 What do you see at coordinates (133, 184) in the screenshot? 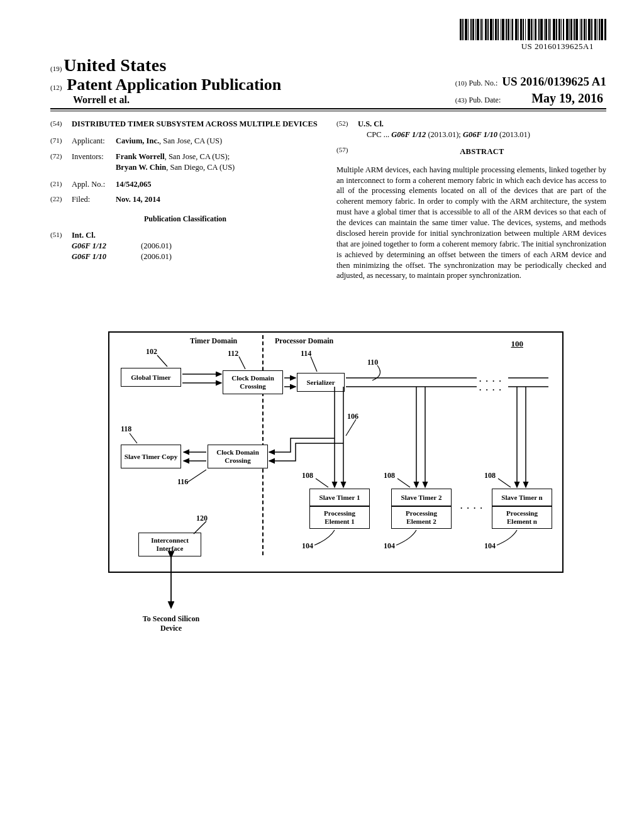
I see `applno-value: 14/542,065` at bounding box center [133, 184].